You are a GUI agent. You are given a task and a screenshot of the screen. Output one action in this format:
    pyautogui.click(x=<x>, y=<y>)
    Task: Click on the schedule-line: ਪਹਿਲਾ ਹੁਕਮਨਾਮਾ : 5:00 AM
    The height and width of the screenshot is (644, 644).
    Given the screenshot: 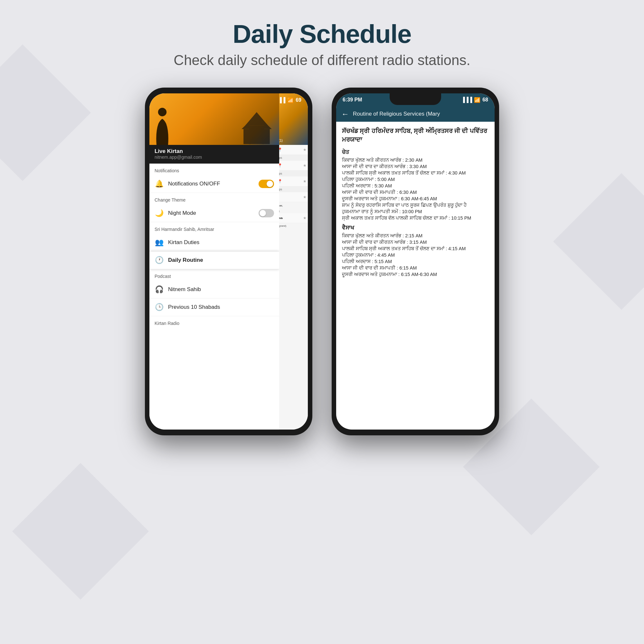 What is the action you would take?
    pyautogui.click(x=415, y=179)
    